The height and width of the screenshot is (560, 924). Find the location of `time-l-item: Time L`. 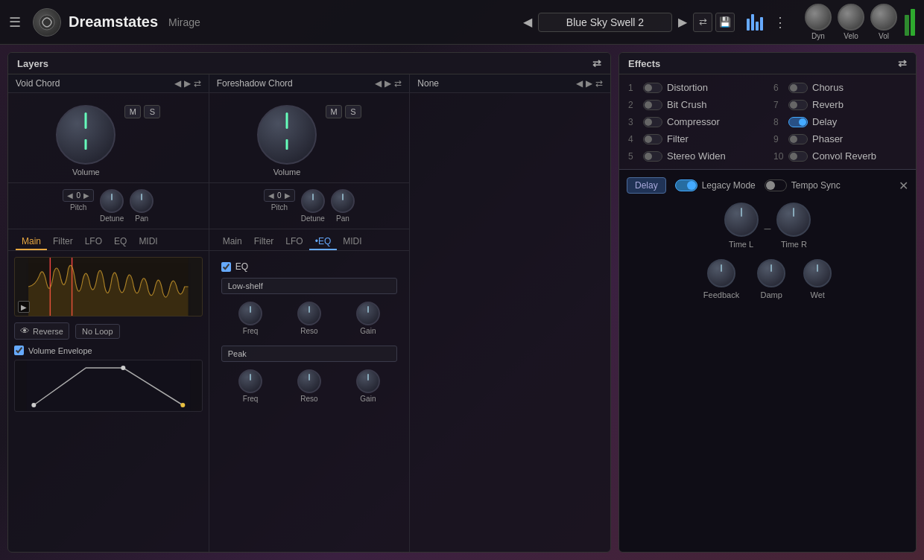

time-l-item: Time L is located at coordinates (741, 226).